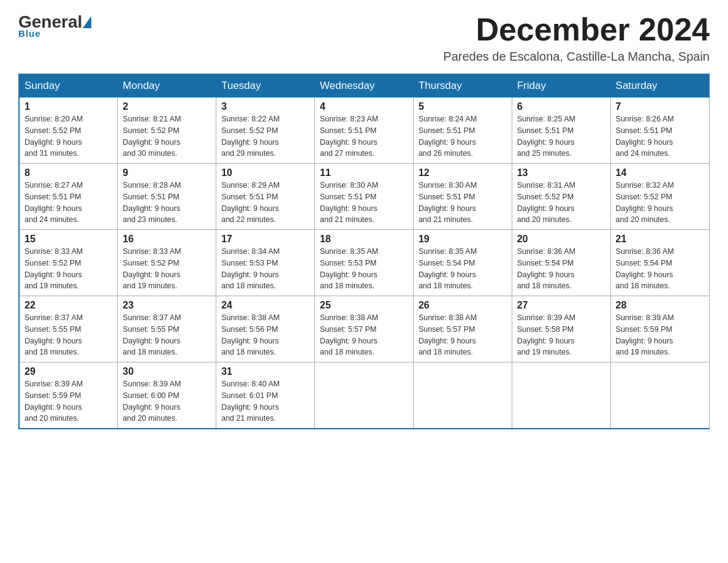 The height and width of the screenshot is (563, 728). Describe the element at coordinates (364, 173) in the screenshot. I see `day-number: 11` at that location.